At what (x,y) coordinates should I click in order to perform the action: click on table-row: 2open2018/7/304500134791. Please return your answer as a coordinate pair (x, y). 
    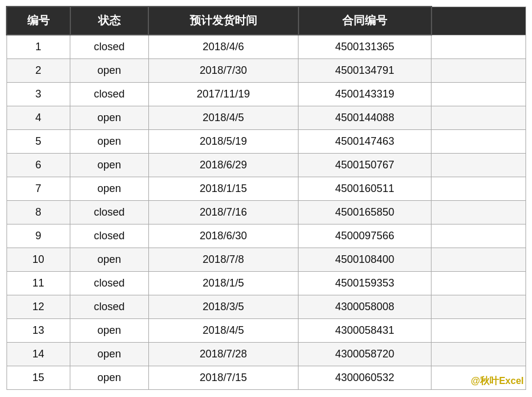
    Looking at the image, I should click on (266, 71).